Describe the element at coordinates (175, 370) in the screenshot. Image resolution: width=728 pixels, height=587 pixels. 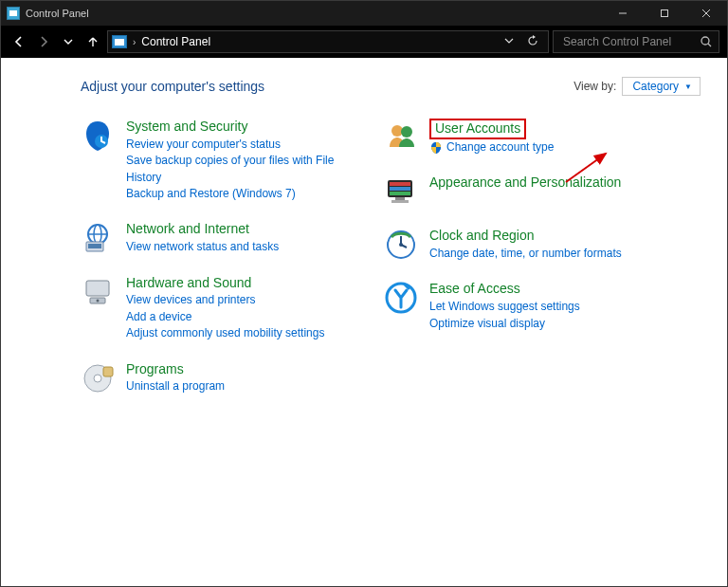
I see `category-title-programs: Programs` at that location.